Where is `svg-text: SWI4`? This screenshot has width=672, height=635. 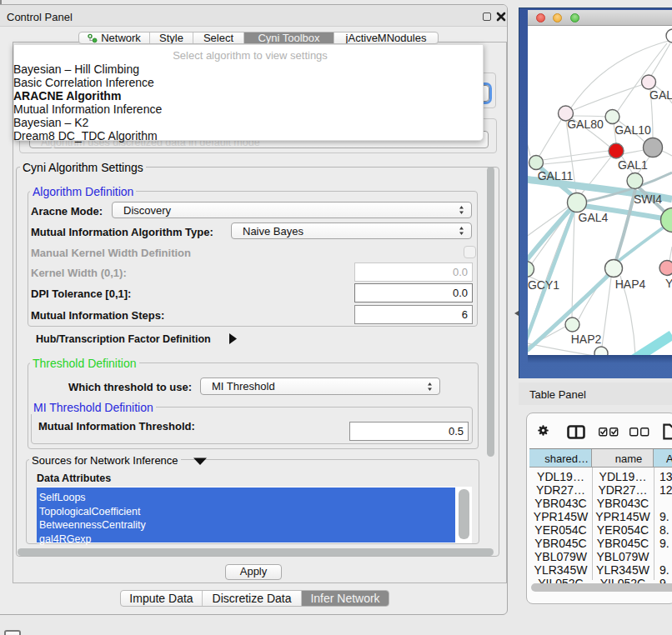 svg-text: SWI4 is located at coordinates (648, 199).